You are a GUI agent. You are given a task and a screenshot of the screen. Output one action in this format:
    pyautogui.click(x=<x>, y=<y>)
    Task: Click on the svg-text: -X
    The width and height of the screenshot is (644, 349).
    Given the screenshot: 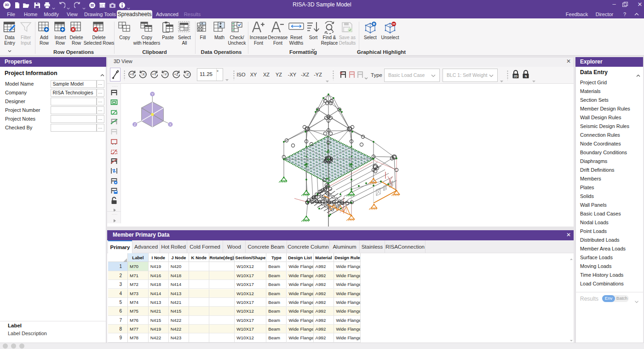 What is the action you would take?
    pyautogui.click(x=143, y=75)
    